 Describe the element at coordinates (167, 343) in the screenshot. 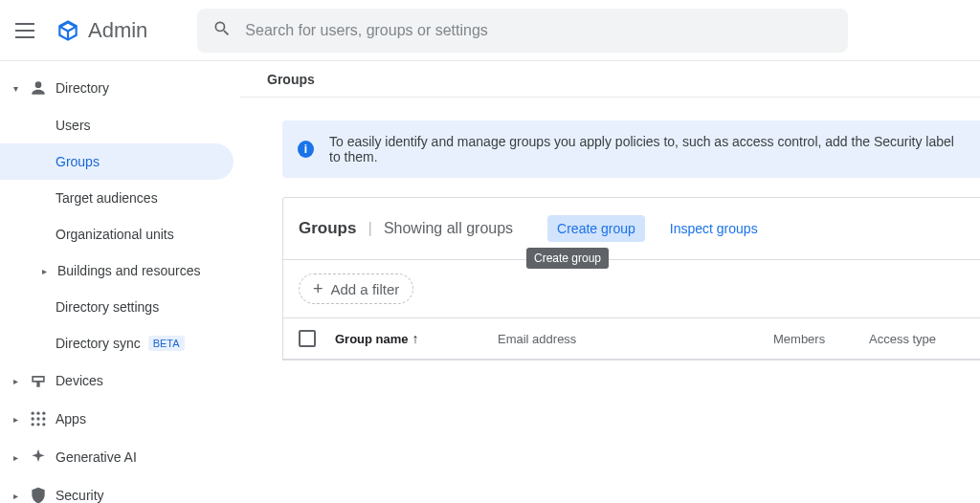

I see `beta-badge: BETA` at that location.